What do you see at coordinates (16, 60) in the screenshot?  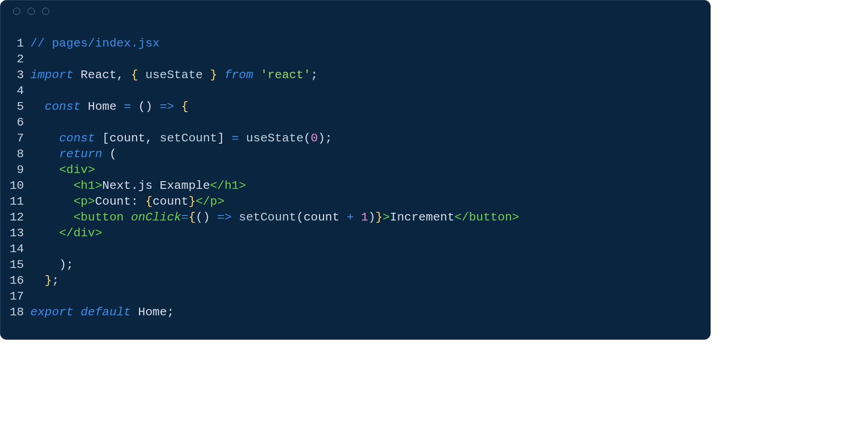 I see `line-number: 2` at bounding box center [16, 60].